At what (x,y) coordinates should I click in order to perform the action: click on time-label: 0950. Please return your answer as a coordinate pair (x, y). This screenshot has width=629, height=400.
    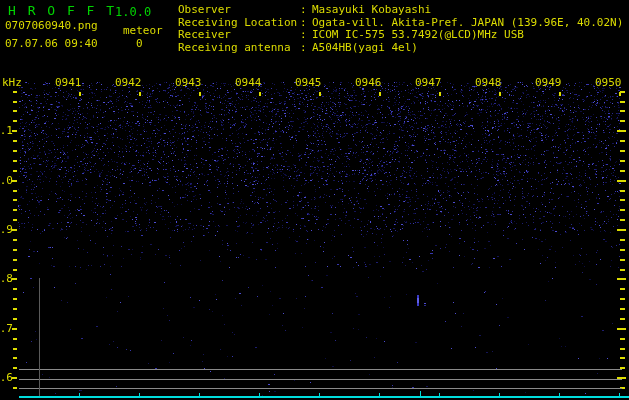
    Looking at the image, I should click on (611, 83).